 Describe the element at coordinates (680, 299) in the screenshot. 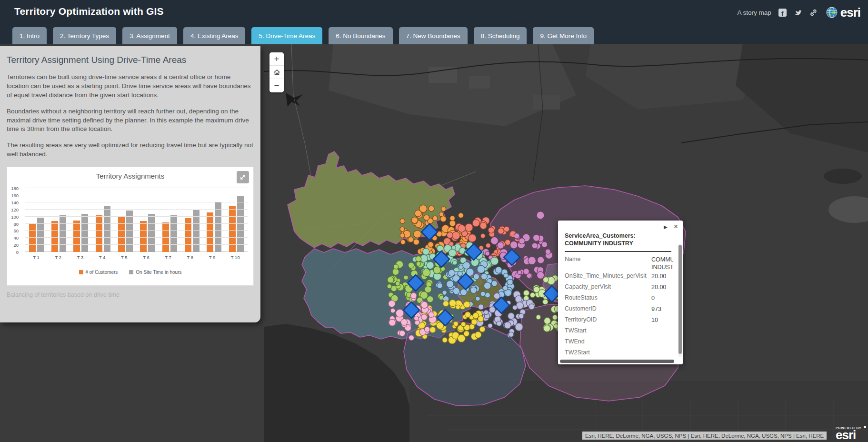

I see `vertical-scroll-thumb` at that location.